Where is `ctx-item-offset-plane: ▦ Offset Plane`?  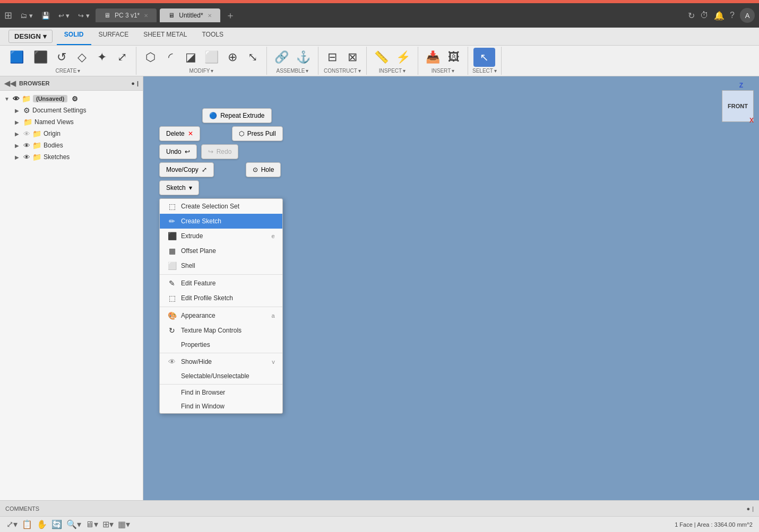
ctx-item-offset-plane: ▦ Offset Plane is located at coordinates (221, 251).